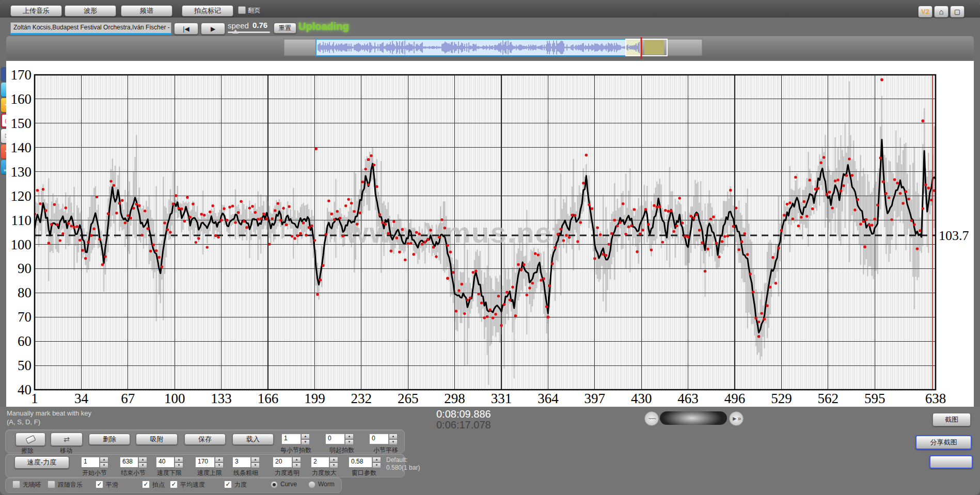 The width and height of the screenshot is (980, 495). I want to click on no-click-label: 无嘀嗒, so click(32, 485).